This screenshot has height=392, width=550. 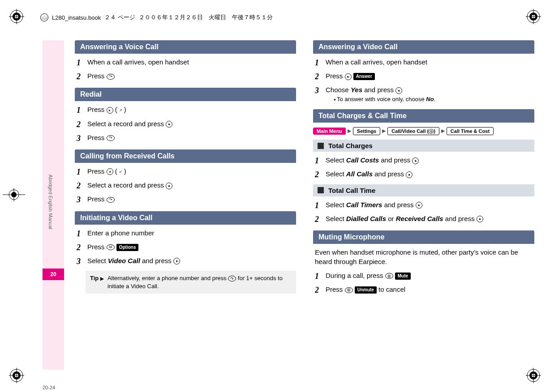 I want to click on step-text: Enter a phone number, so click(x=192, y=233).